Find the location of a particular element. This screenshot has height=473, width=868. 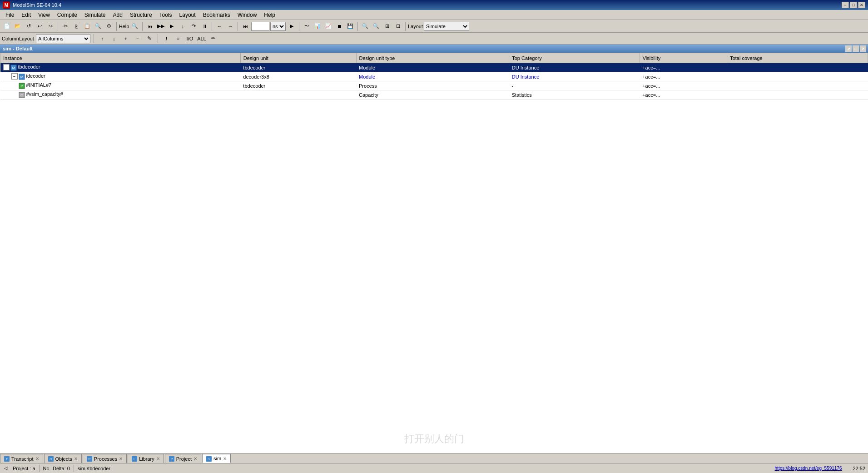

menu-view: View is located at coordinates (44, 15).